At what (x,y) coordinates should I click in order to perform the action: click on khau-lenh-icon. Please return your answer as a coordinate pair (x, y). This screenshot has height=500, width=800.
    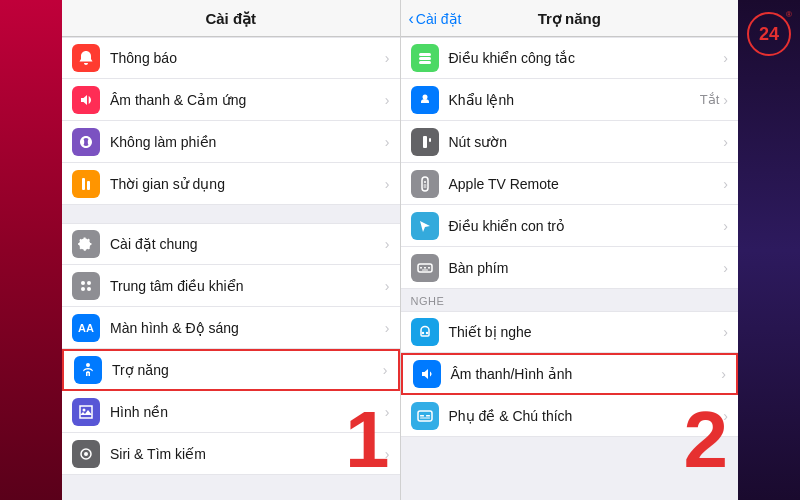
    Looking at the image, I should click on (425, 100).